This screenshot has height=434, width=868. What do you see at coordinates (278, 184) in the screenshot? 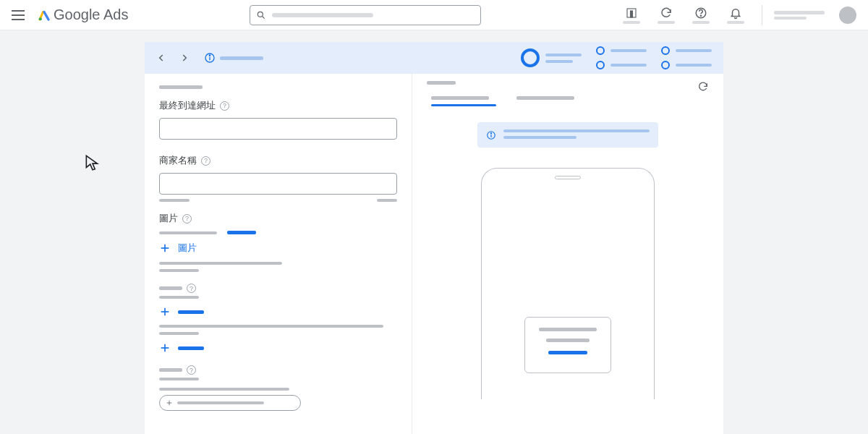
I see `business-name-input` at bounding box center [278, 184].